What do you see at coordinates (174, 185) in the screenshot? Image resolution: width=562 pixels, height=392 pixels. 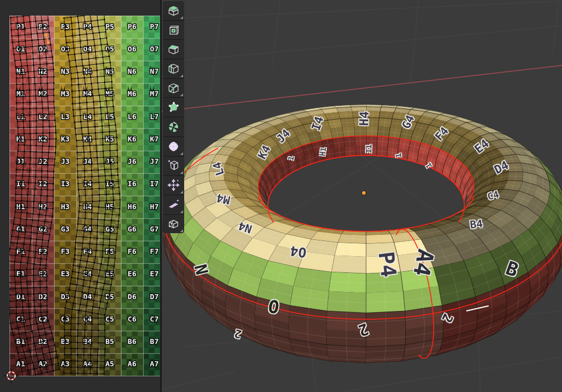 I see `shrink-fatten-icon` at bounding box center [174, 185].